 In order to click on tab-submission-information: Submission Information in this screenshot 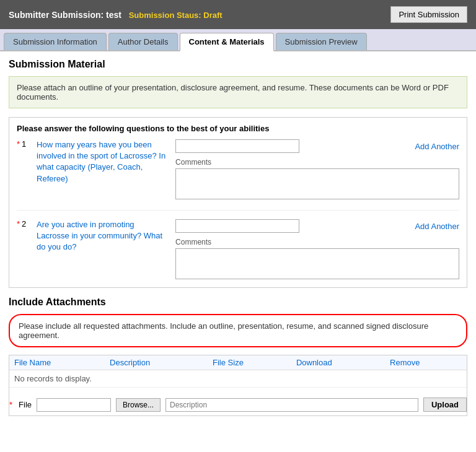, I will do `click(55, 41)`.